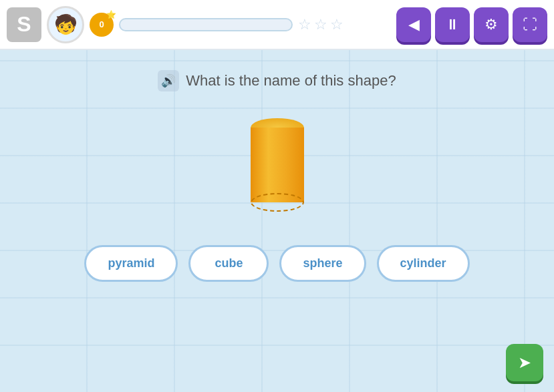 The image size is (554, 392). I want to click on control-buttons: ◀ ⏸ ⚙ ⛶, so click(472, 25).